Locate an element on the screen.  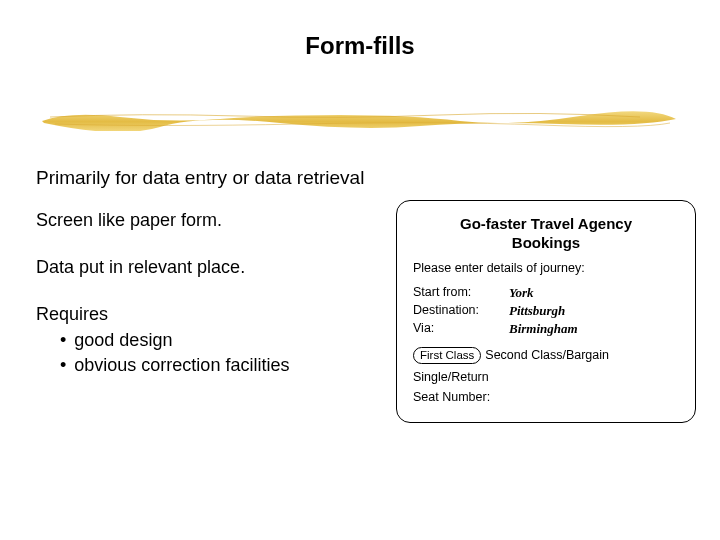
requires-heading: Requires is located at coordinates (162, 314).